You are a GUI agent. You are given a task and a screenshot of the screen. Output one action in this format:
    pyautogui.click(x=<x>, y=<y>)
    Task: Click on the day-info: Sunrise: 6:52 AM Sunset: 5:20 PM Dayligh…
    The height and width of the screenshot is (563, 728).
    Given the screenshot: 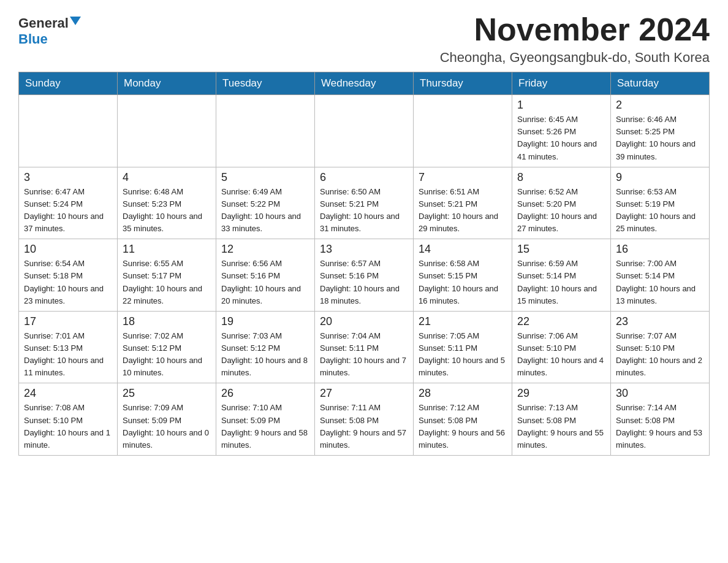 What is the action you would take?
    pyautogui.click(x=561, y=211)
    